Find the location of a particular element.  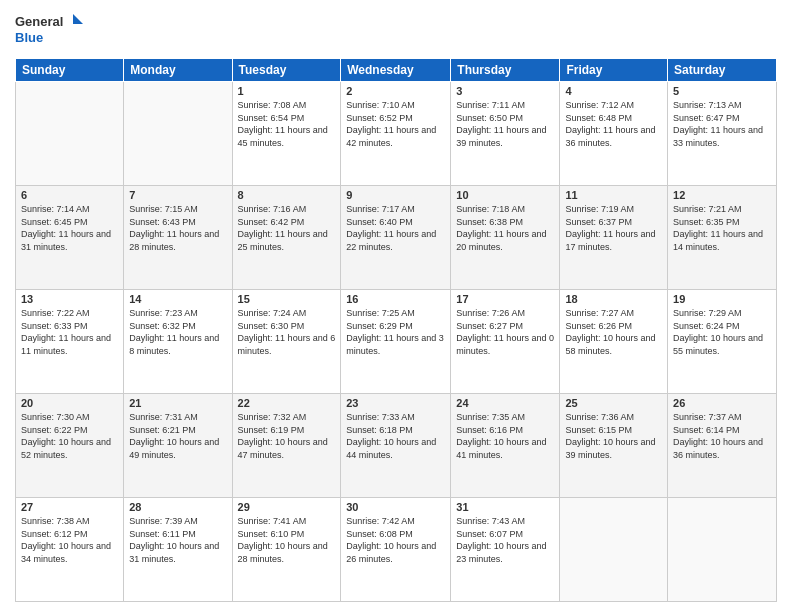

day-number: 13 is located at coordinates (70, 299).